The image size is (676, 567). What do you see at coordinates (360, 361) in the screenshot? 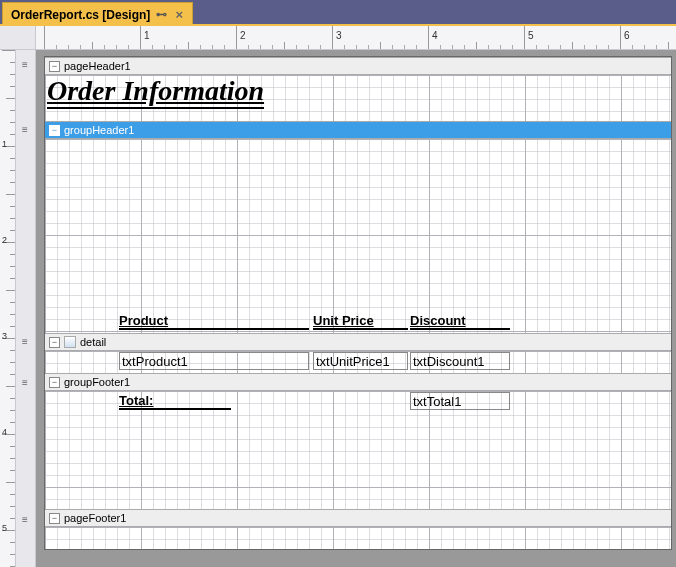
I see `detail-field: txtUnitPrice1` at bounding box center [360, 361].